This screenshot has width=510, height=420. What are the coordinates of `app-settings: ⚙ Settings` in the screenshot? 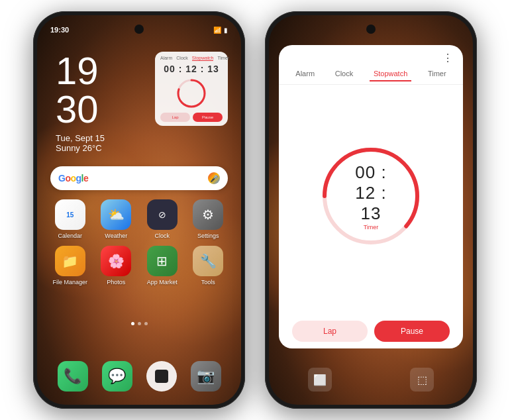 It's located at (209, 219).